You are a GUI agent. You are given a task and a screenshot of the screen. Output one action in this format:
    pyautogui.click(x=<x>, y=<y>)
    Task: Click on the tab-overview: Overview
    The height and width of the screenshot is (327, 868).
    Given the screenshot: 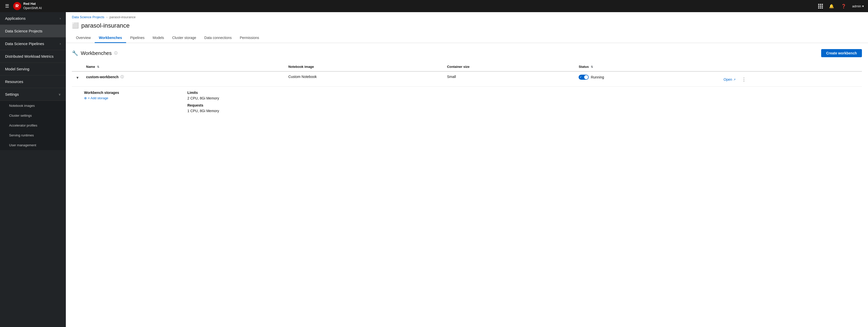 What is the action you would take?
    pyautogui.click(x=83, y=38)
    